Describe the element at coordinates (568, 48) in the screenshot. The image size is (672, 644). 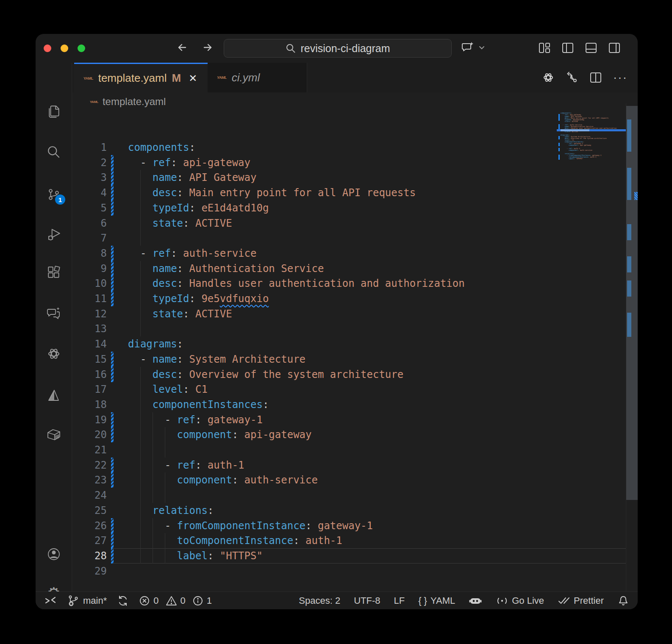
I see `toggle-primary-sidebar-icon` at that location.